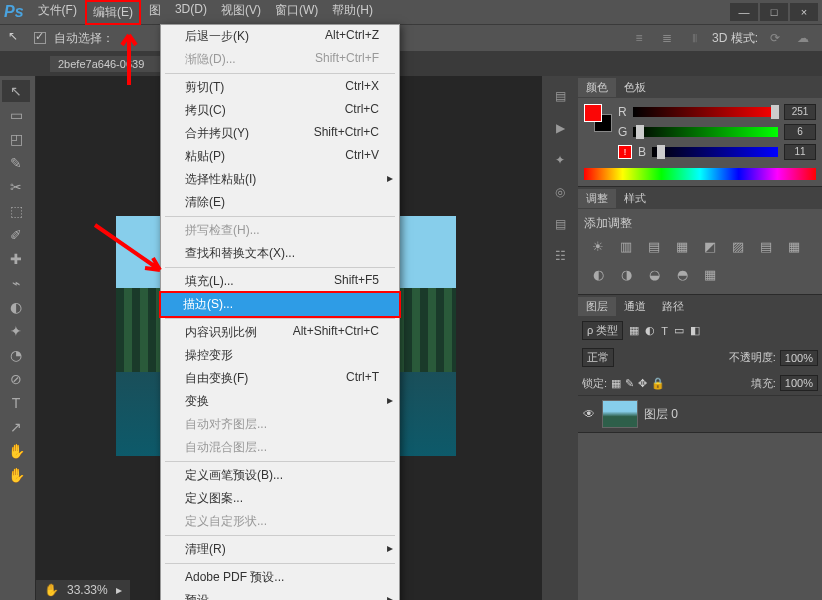  I want to click on distribute-icon: ⫴, so click(695, 38).